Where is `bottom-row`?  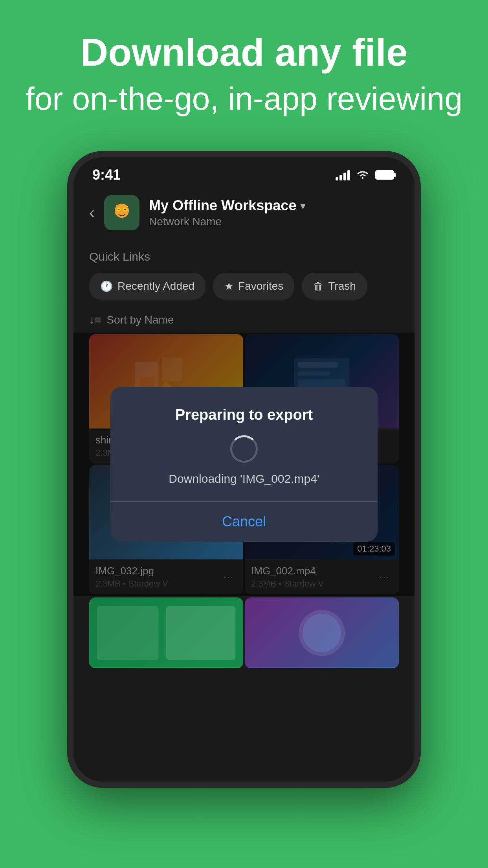 bottom-row is located at coordinates (244, 633).